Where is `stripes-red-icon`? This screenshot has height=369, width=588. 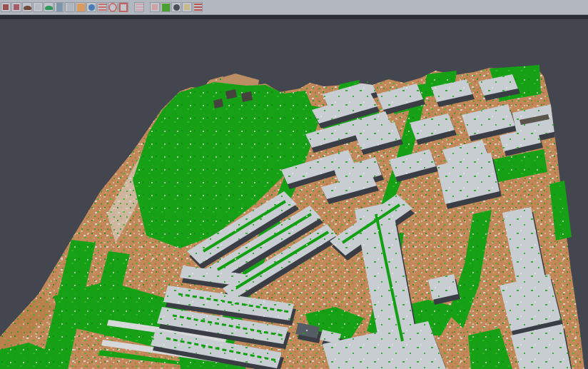
stripes-red-icon is located at coordinates (102, 7).